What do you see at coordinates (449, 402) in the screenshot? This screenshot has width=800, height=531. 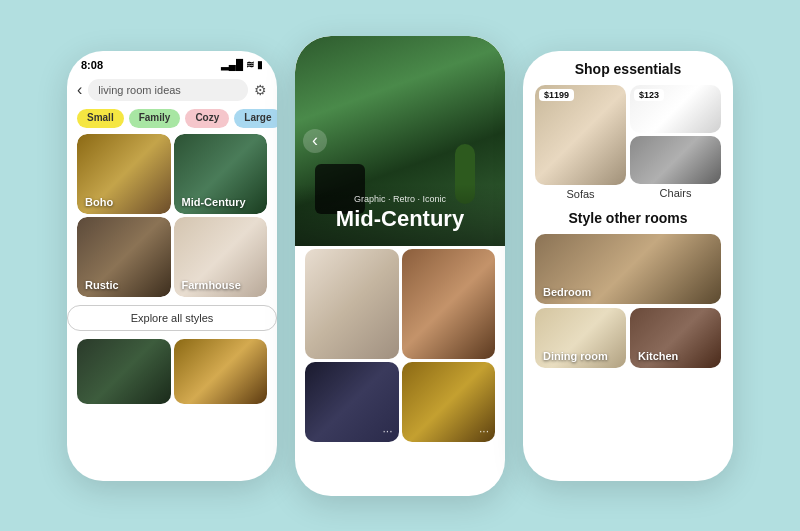 I see `center-card-4: ···` at bounding box center [449, 402].